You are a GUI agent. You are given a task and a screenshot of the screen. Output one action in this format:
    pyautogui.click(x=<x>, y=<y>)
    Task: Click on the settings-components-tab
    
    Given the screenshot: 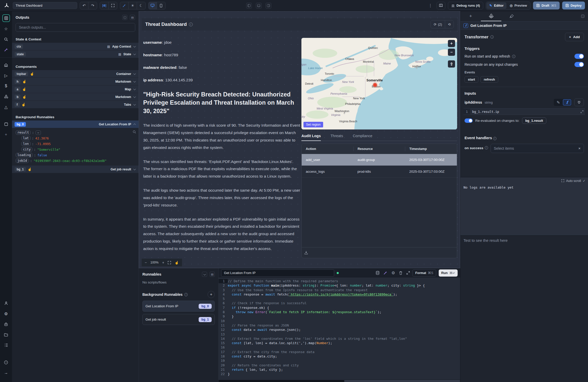 What is the action you would take?
    pyautogui.click(x=491, y=16)
    